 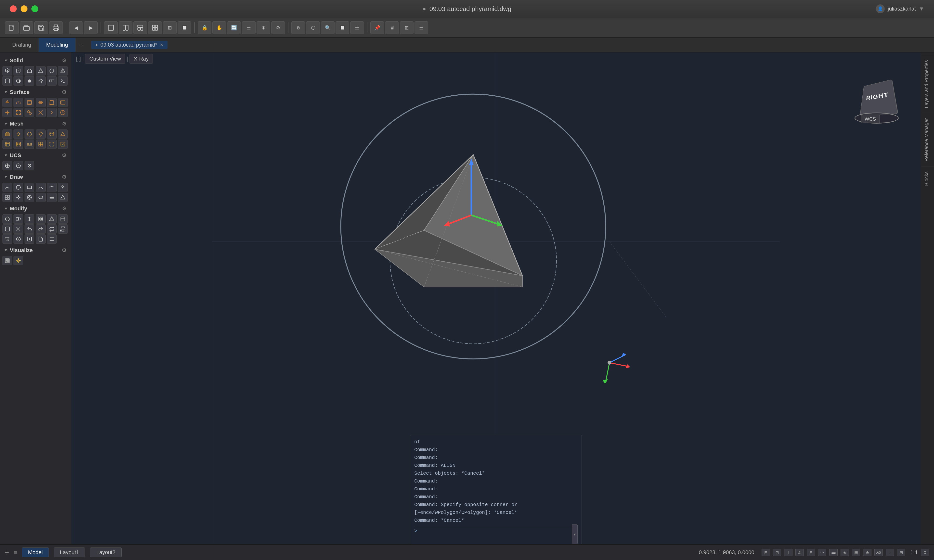 What do you see at coordinates (12, 28) in the screenshot?
I see `new-button` at bounding box center [12, 28].